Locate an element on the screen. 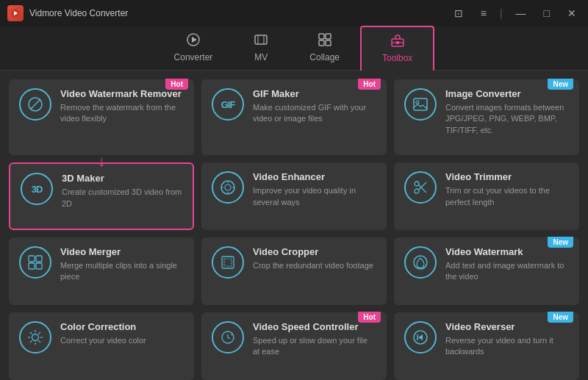 This screenshot has width=588, height=380. tool-card-video-merger: Video Merger Merge multiple clips into a… is located at coordinates (101, 271).